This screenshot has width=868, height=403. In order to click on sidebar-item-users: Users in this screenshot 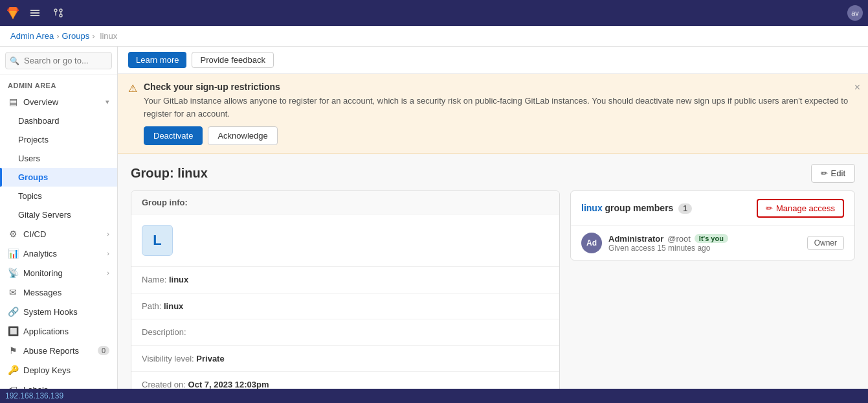, I will do `click(58, 158)`.